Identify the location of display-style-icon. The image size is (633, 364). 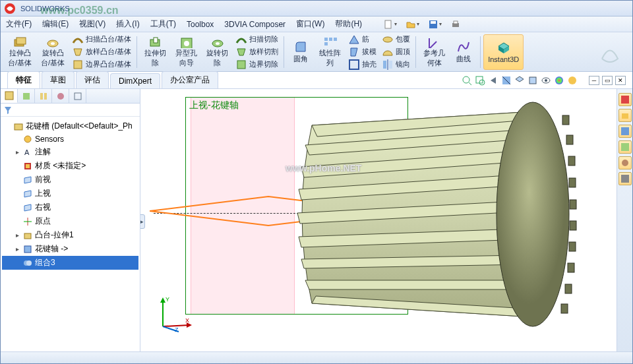
(533, 80).